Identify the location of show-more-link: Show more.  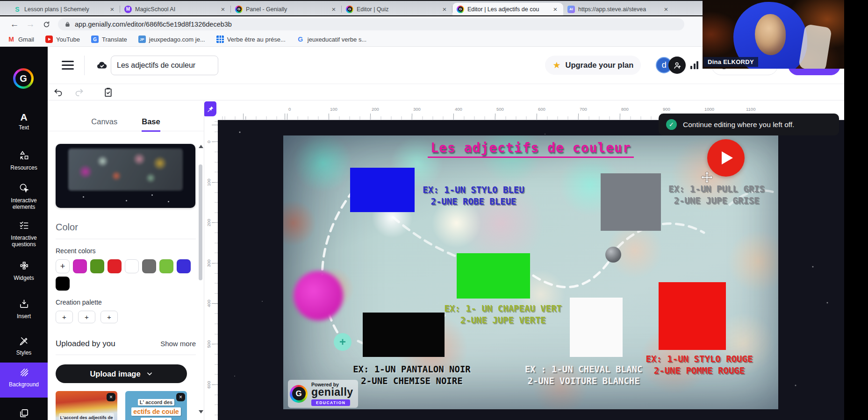
(178, 344).